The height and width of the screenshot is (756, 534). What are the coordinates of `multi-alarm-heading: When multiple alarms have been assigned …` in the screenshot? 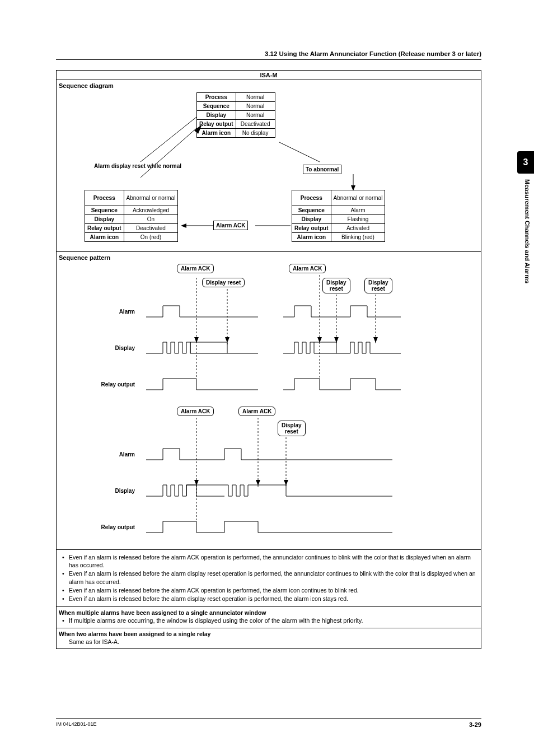 It's located at (269, 613).